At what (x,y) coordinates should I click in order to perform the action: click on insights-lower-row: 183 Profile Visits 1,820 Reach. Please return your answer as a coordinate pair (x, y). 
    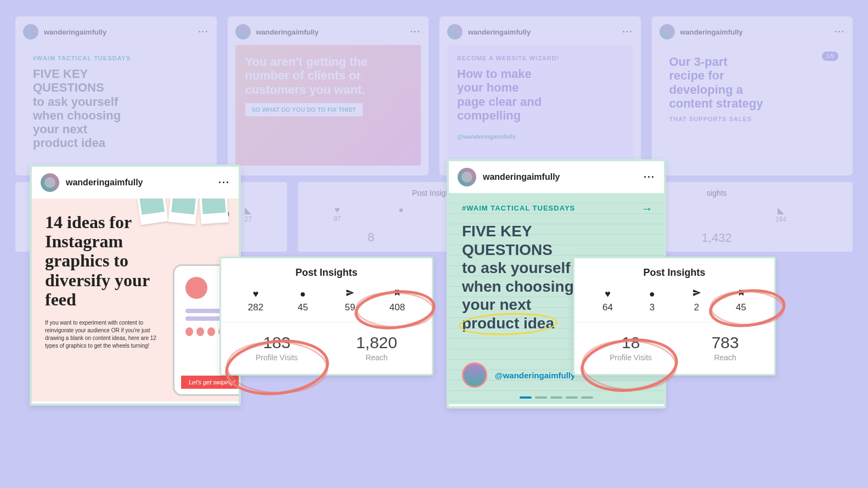
    Looking at the image, I should click on (326, 348).